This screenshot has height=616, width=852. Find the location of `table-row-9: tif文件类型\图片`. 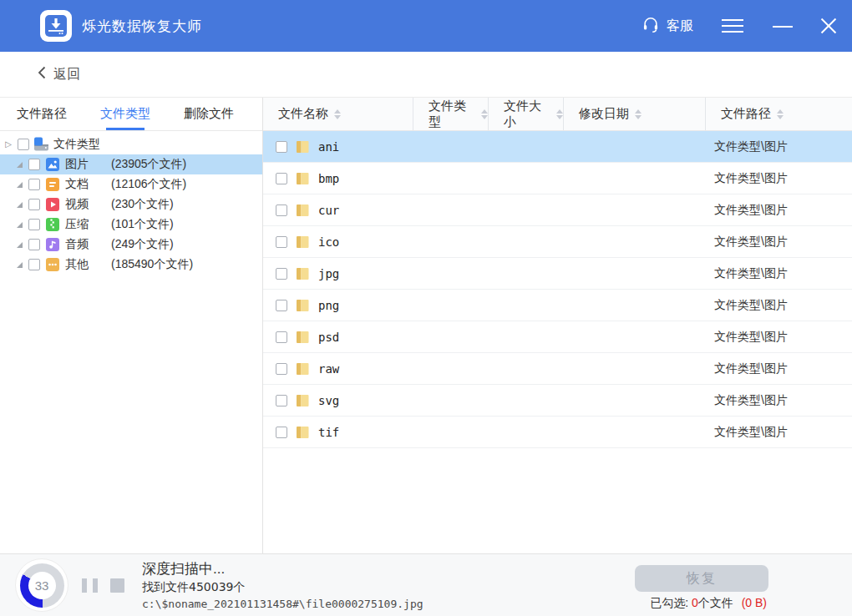

table-row-9: tif文件类型\图片 is located at coordinates (558, 432).